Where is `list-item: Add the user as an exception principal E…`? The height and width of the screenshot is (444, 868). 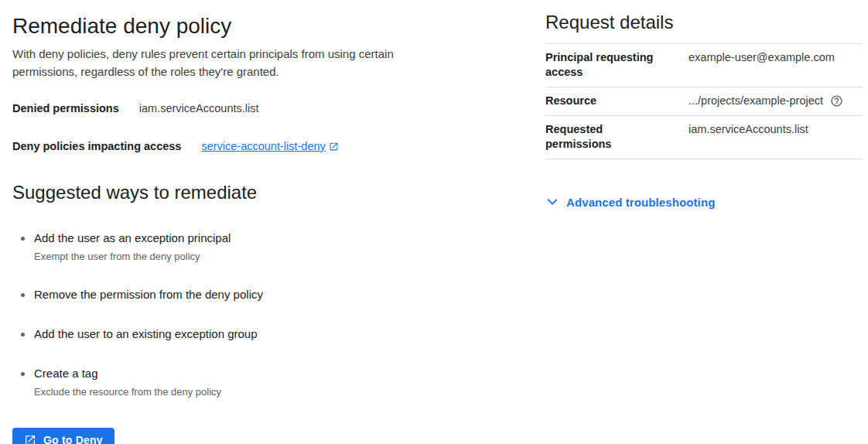
list-item: Add the user as an exception principal E… is located at coordinates (274, 247).